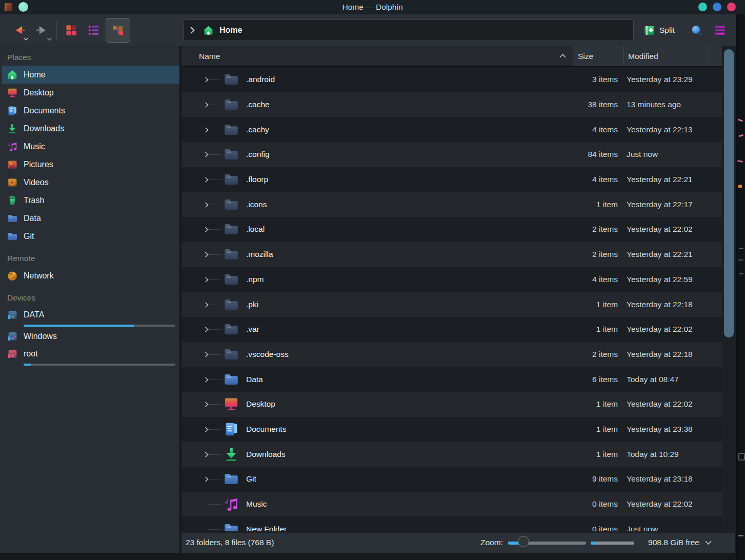  Describe the element at coordinates (452, 155) in the screenshot. I see `file-row-.config: .config84 itemsJust now` at that location.